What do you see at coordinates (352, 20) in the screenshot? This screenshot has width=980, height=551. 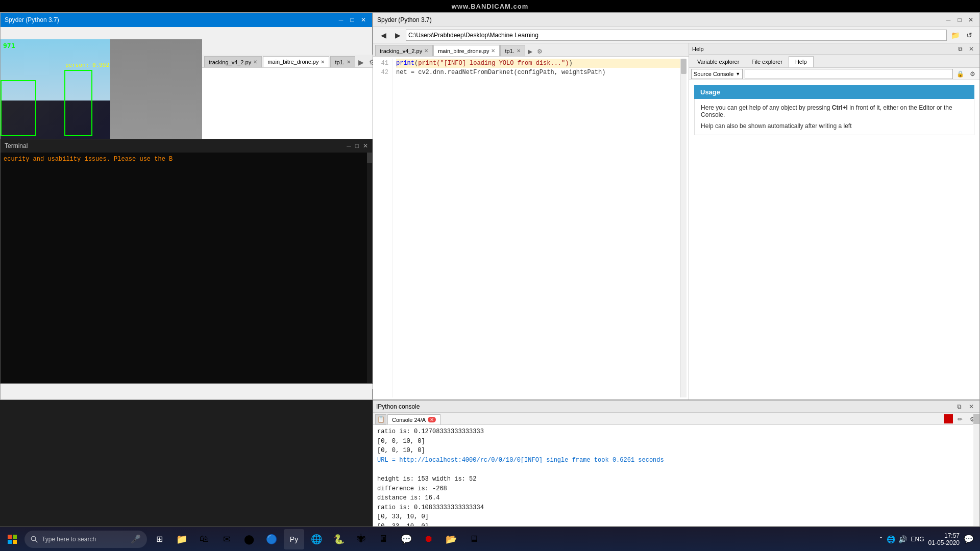 I see `maximize-button: □` at bounding box center [352, 20].